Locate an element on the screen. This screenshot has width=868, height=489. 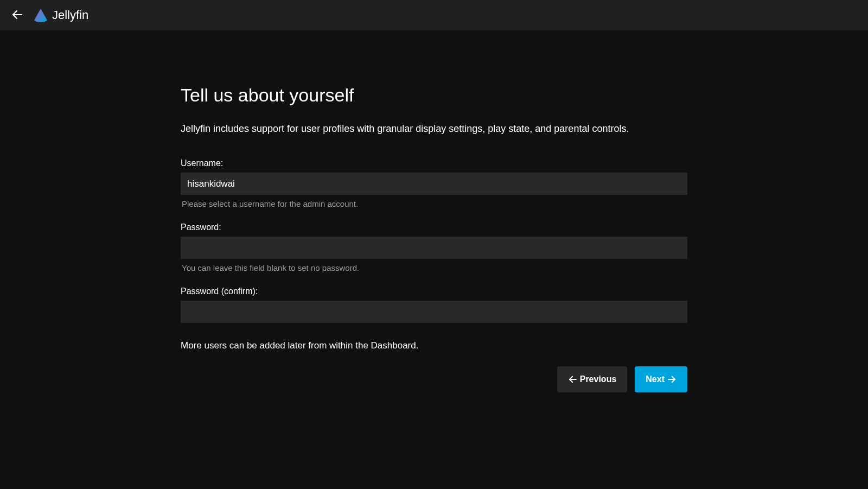
password-label: Password: is located at coordinates (434, 227).